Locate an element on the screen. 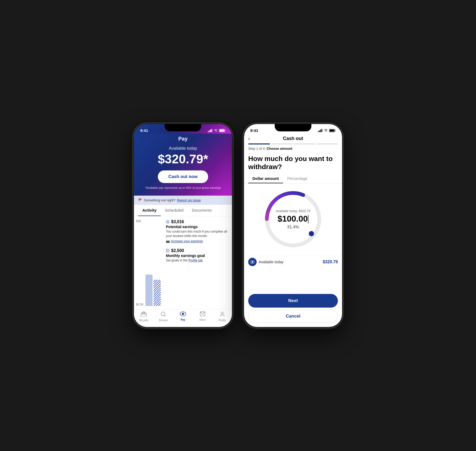 The height and width of the screenshot is (451, 476). amount-tabs: Dollar amount Percentage is located at coordinates (293, 179).